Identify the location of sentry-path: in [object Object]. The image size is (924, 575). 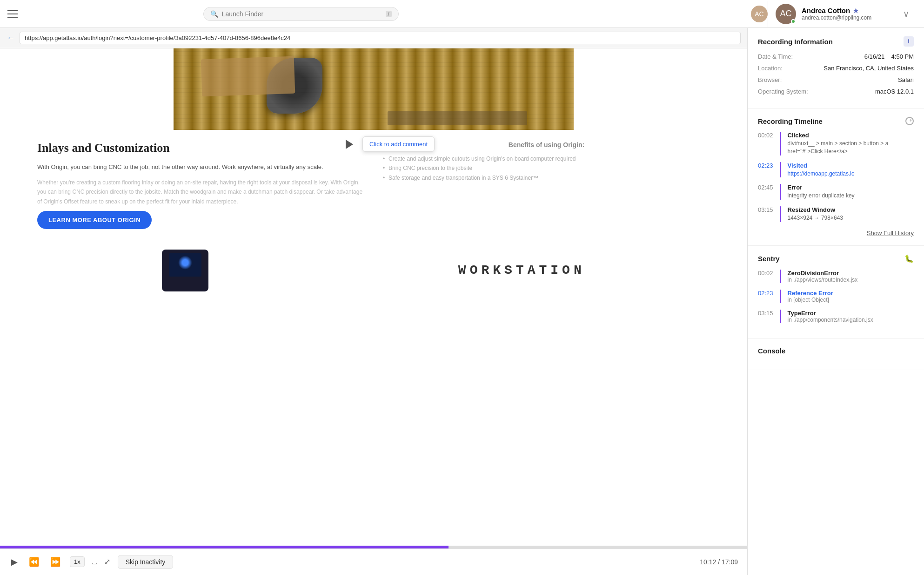
(810, 300).